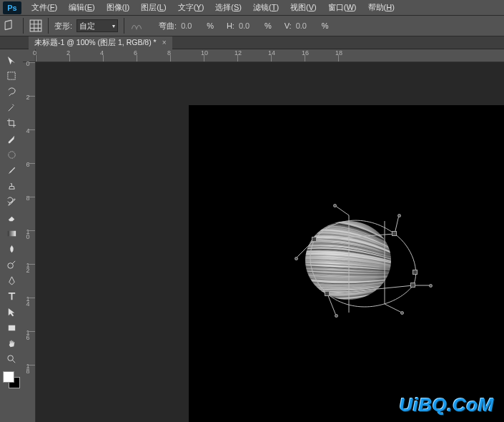  Describe the element at coordinates (100, 43) in the screenshot. I see `document-tab: 未标题-1 @ 100% (图层 1, RGB/8) * ×` at that location.